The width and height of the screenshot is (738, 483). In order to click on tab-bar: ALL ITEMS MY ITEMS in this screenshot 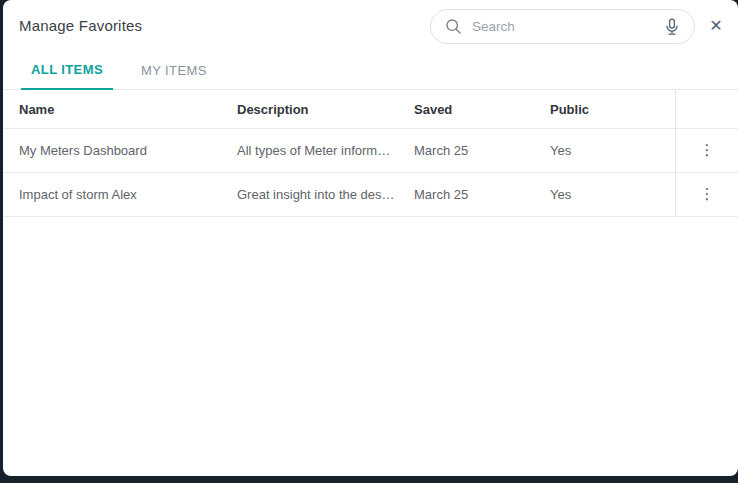, I will do `click(370, 76)`.